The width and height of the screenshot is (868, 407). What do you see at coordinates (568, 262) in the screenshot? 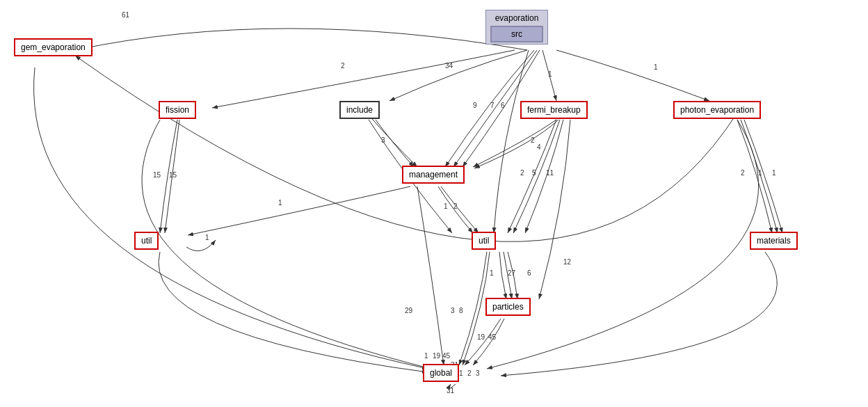
I see `svg-text: 12` at bounding box center [568, 262].